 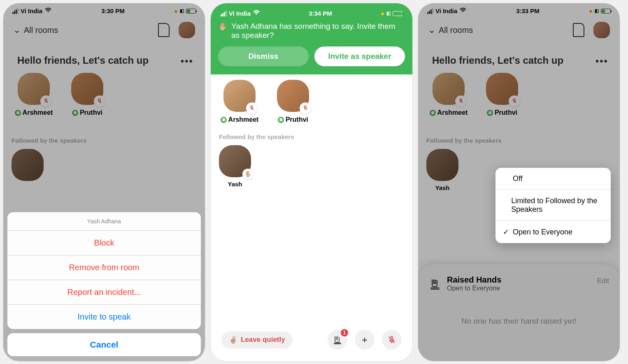 I want to click on leave-button: ✌🏼 Leave quietly, so click(x=257, y=340).